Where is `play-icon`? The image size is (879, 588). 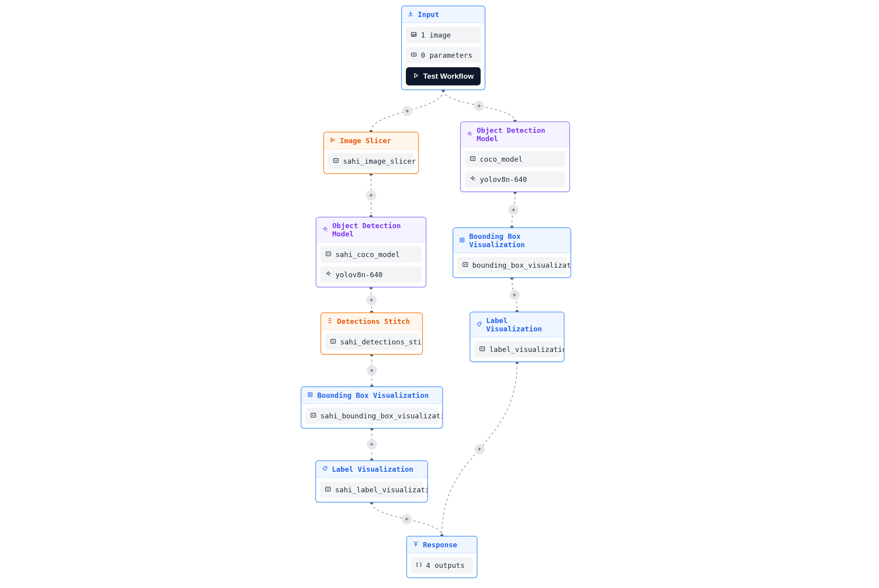 play-icon is located at coordinates (416, 76).